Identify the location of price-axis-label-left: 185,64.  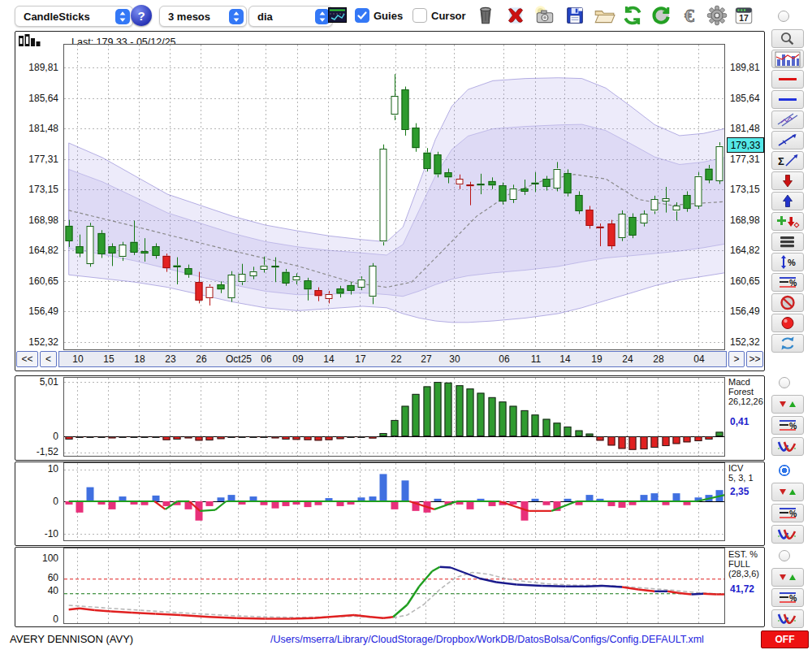
(37, 98).